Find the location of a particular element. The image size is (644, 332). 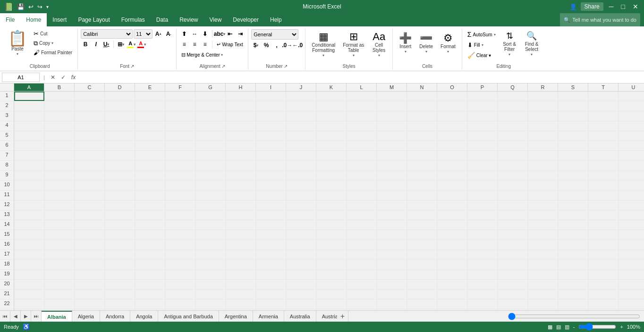

cell-P20 is located at coordinates (483, 284).